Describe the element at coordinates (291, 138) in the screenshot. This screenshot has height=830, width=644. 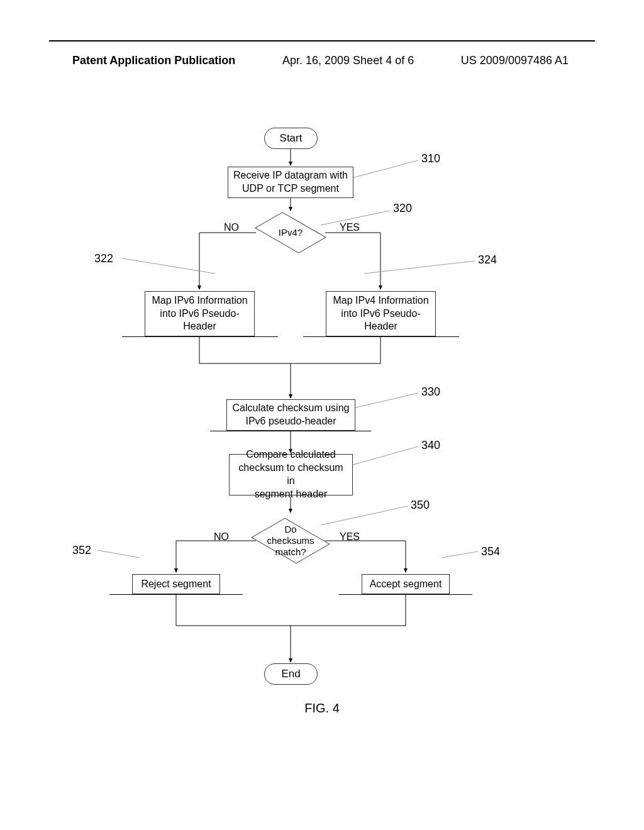
I see `start-terminator: Start` at that location.